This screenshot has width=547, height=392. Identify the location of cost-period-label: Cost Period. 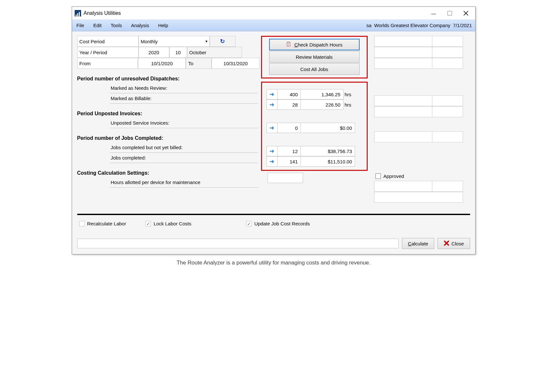
(108, 41).